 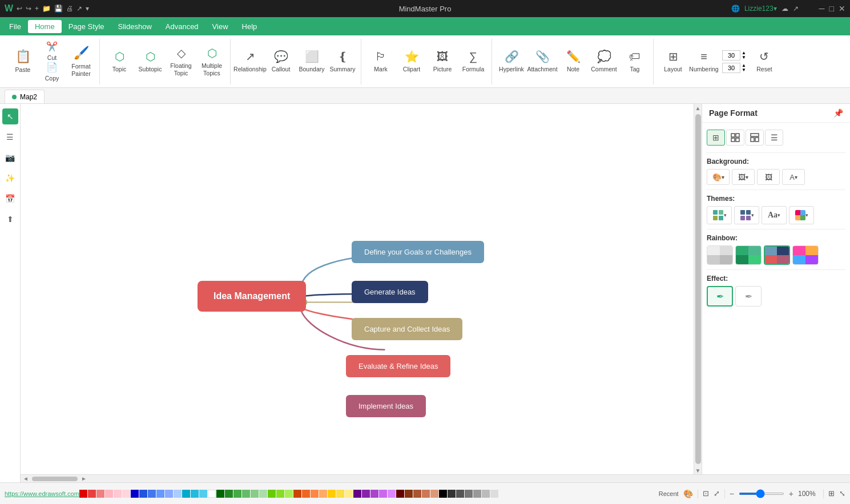 What do you see at coordinates (716, 138) in the screenshot?
I see `panel-view-page: ⊞` at bounding box center [716, 138].